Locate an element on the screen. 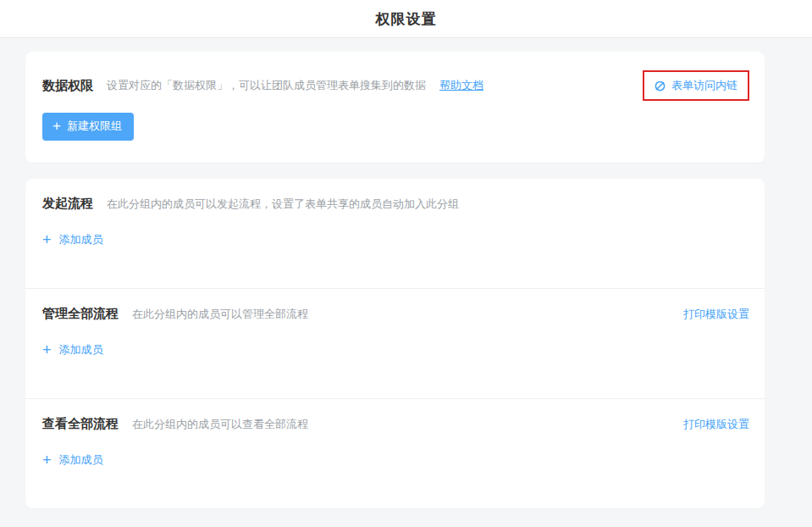 The width and height of the screenshot is (812, 527). section-description: 在此分组内的成员可以管理全部流程 is located at coordinates (220, 314).